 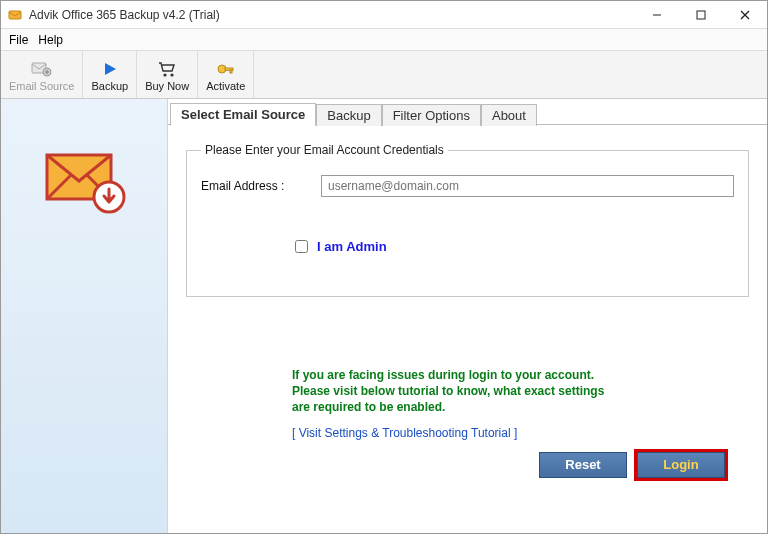 I want to click on close-button, so click(x=745, y=15).